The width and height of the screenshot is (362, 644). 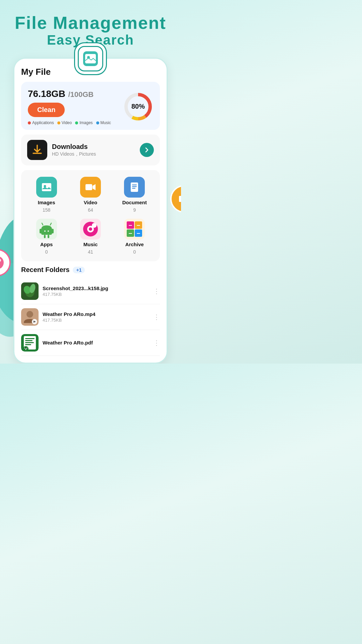 I want to click on app-title-line1: File Management, so click(x=90, y=23).